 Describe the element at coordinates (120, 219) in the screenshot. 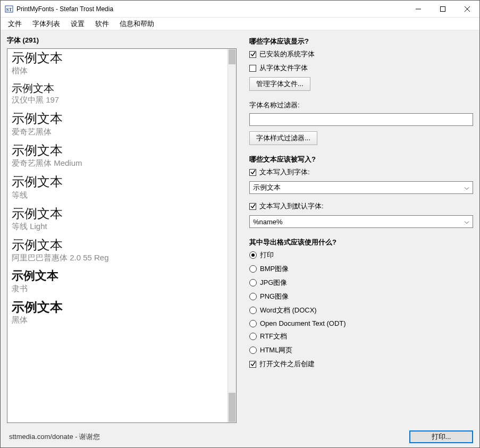

I see `list-item: 示例文本 等线 Light` at that location.